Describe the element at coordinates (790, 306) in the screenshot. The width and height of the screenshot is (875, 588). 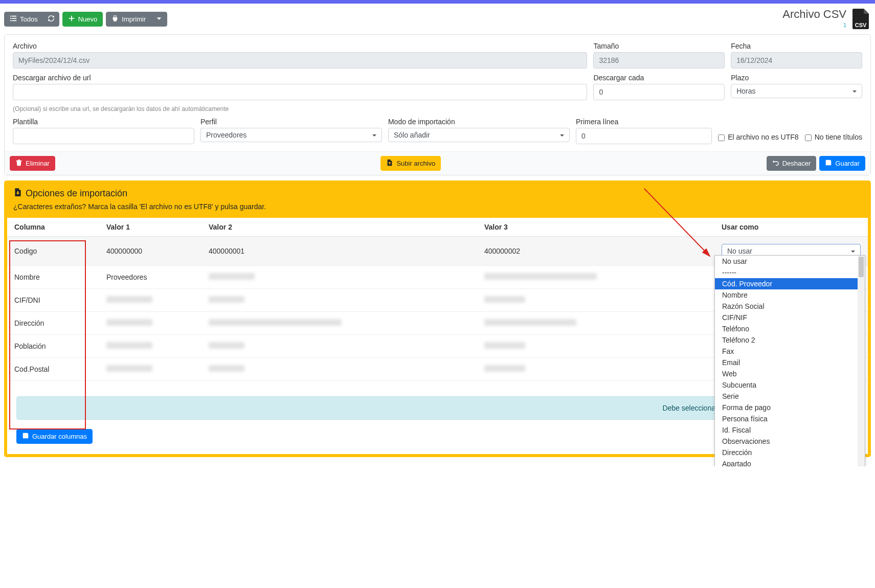
I see `dropdown-option: Razón Social` at that location.